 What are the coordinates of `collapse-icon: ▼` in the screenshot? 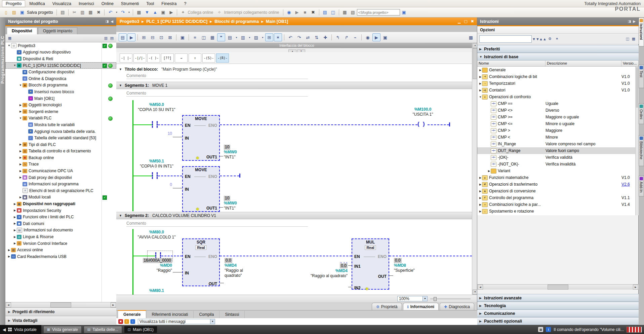 It's located at (120, 69).